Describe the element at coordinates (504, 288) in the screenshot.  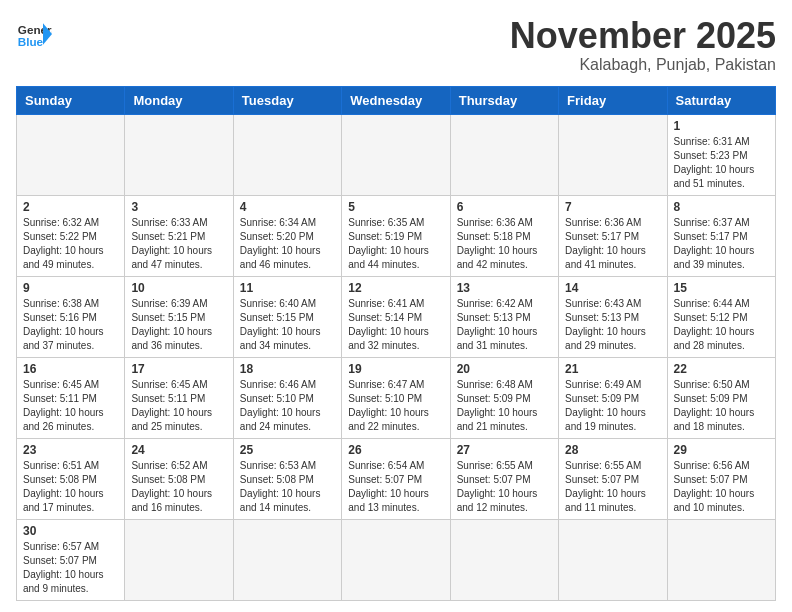
I see `day-number: 13` at that location.